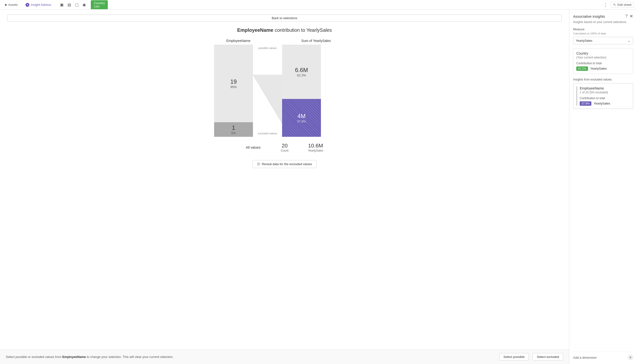 The image size is (637, 364). I want to click on all-values-label: All values:, so click(254, 148).